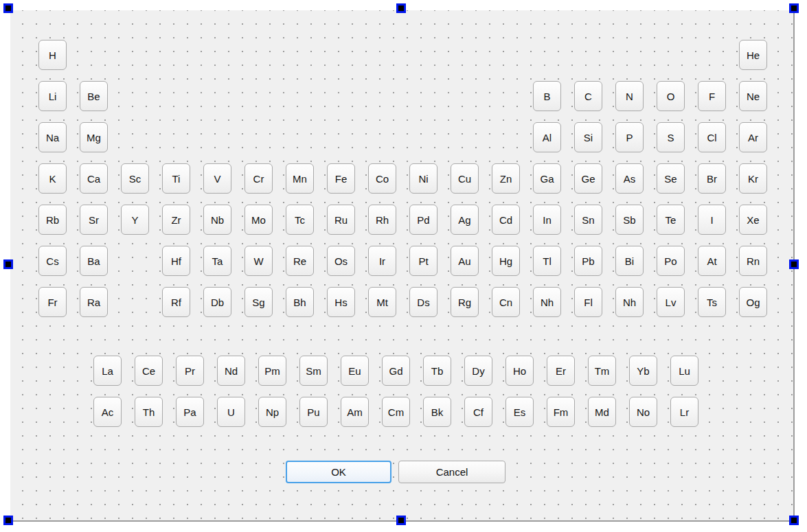 This screenshot has width=807, height=532. What do you see at coordinates (313, 371) in the screenshot?
I see `element-button-sm: Sm` at bounding box center [313, 371].